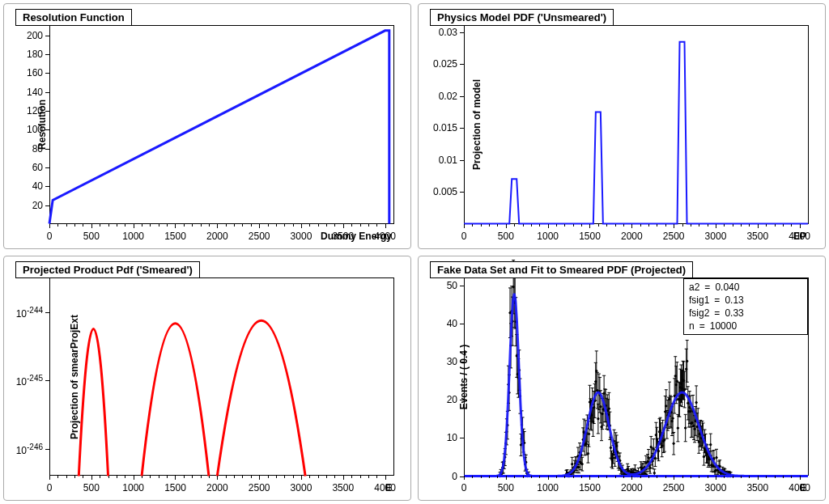  What do you see at coordinates (724, 326) in the screenshot?
I see `stat-val-n: 10000` at bounding box center [724, 326].